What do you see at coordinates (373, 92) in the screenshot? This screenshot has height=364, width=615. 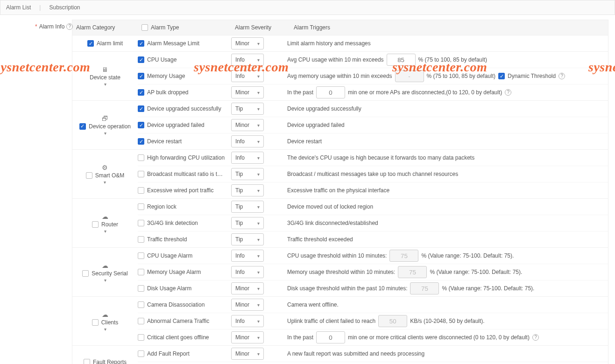 I see `row-ap-bulk-dropped: AP bulk dropped Minor▾ In the pastmin on…` at bounding box center [373, 92].